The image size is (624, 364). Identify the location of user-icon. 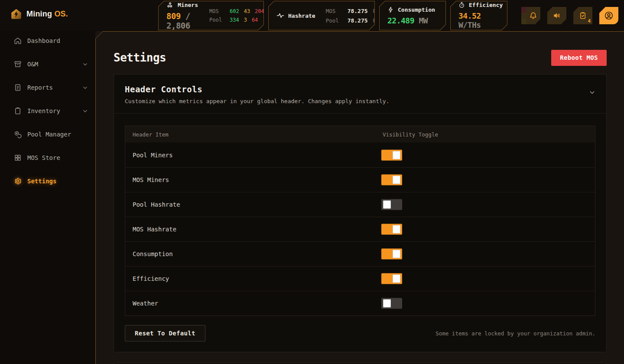
(609, 16).